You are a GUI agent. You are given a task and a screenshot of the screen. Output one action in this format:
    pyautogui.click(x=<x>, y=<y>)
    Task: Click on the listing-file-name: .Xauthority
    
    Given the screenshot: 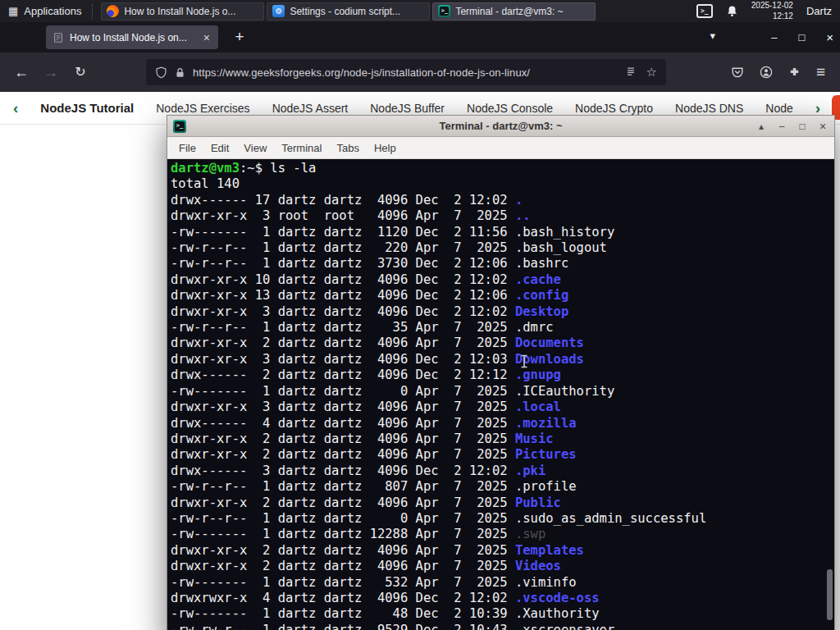 What is the action you would take?
    pyautogui.click(x=558, y=614)
    